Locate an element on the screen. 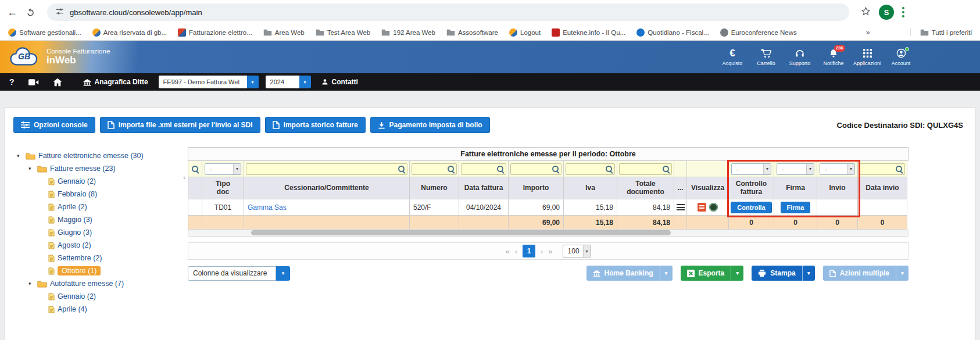 The height and width of the screenshot is (340, 980). tree-collapse-handle: ‹ is located at coordinates (184, 231).